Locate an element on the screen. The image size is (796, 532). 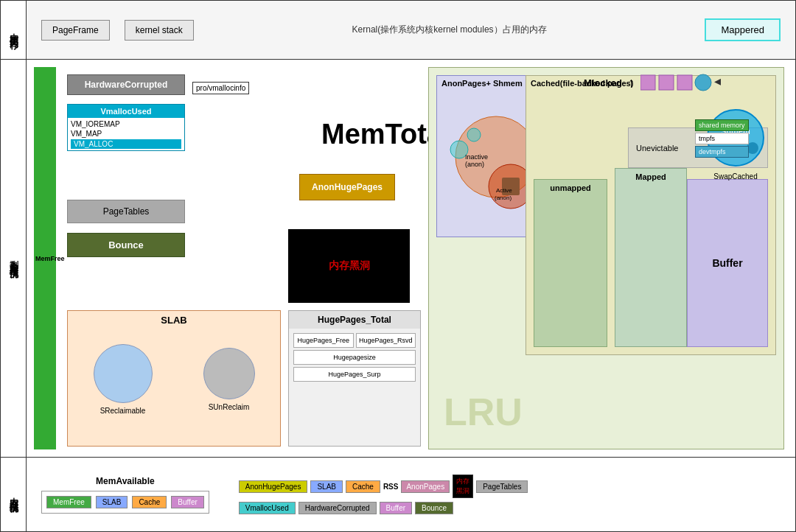
lru-label: LRU is located at coordinates (483, 412).